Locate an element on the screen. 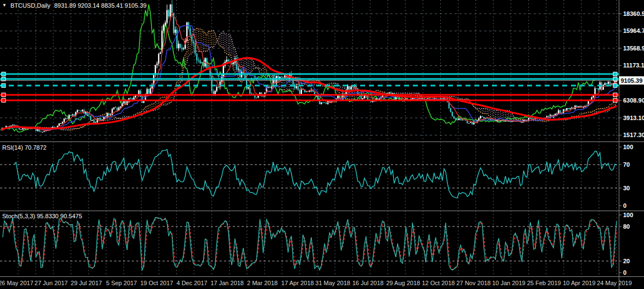 This screenshot has height=289, width=644. price-axis-label: 15964.70 is located at coordinates (634, 31).